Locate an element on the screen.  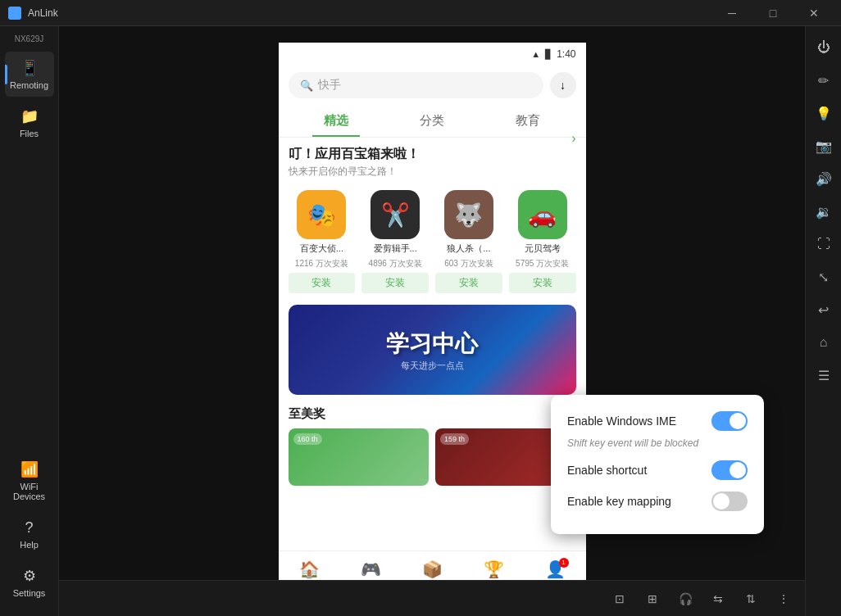
games-nav-icon: 🎮 is located at coordinates (370, 569).